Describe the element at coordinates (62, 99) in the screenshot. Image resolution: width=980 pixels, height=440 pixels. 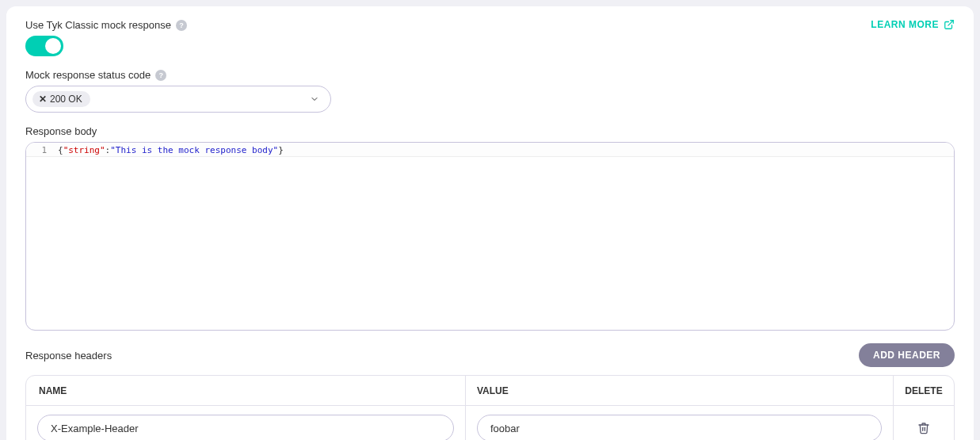
I see `status-code-chip: ✕ 200 OK` at that location.